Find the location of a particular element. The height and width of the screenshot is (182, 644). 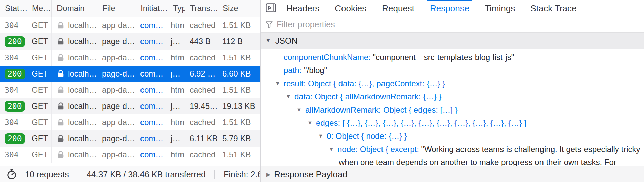

size-cell: 5.79 KB is located at coordinates (239, 139).